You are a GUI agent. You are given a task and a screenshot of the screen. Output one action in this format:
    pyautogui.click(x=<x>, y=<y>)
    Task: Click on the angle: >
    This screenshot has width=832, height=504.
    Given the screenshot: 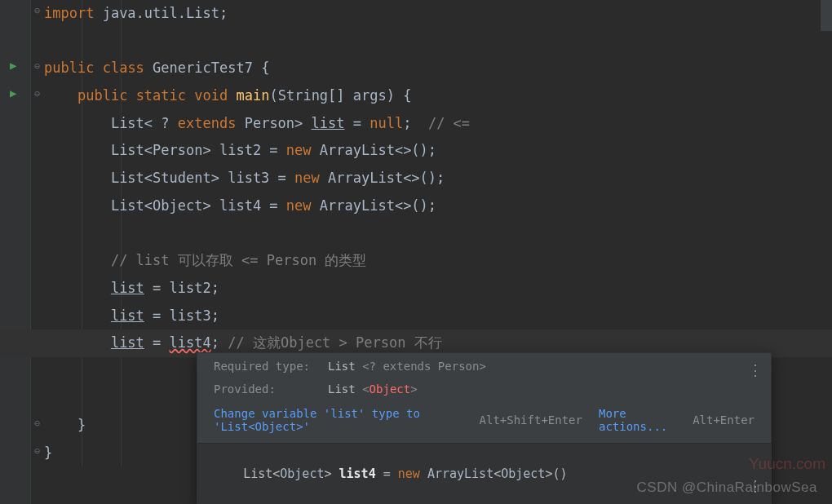 What is the action you would take?
    pyautogui.click(x=414, y=389)
    